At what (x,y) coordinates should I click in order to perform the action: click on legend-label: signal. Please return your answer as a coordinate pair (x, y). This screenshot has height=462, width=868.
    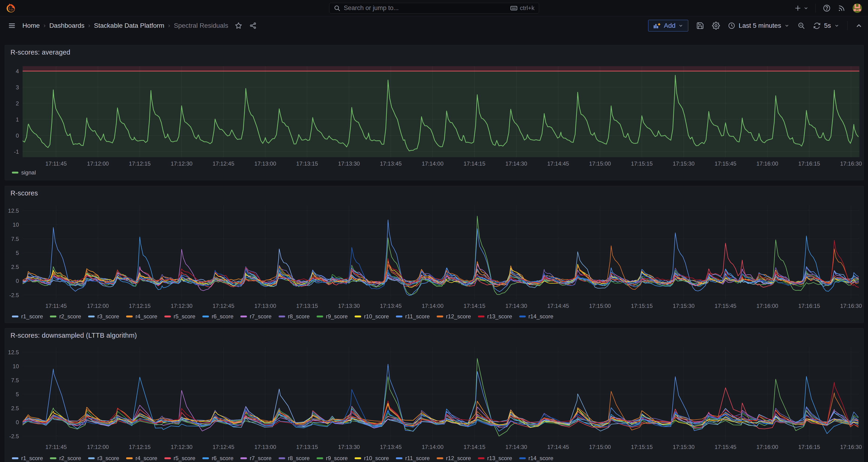
    Looking at the image, I should click on (29, 173).